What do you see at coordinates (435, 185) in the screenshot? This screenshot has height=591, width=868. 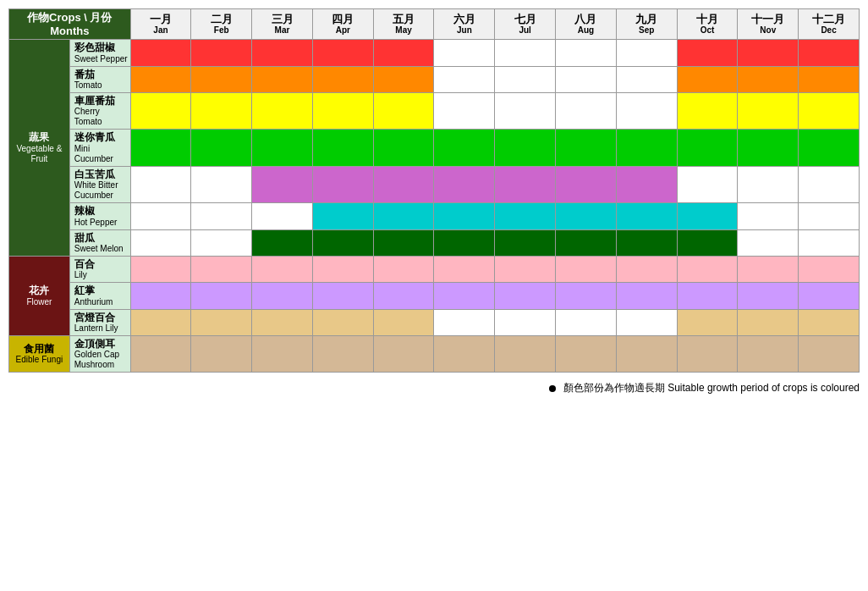 I see `table-row: 白玉苦瓜White Bitter Cucumber` at bounding box center [435, 185].